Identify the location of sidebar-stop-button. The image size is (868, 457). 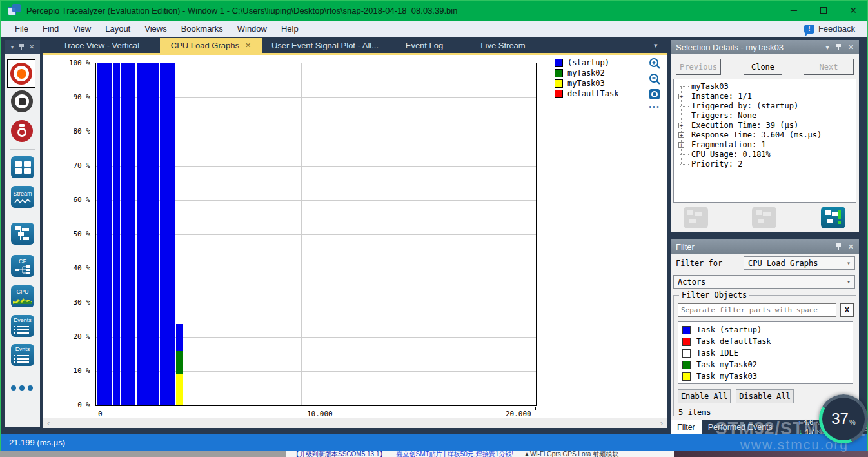
(22, 101).